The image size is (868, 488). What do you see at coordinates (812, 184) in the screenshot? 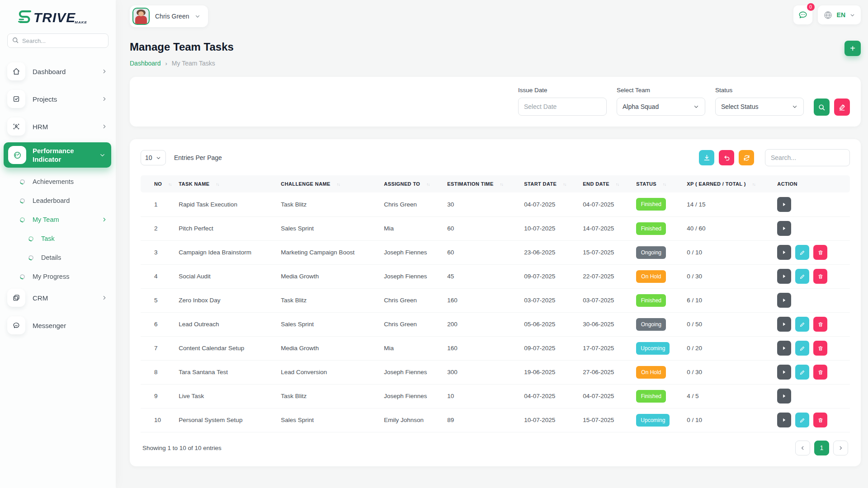
I see `column-header-action: ACTION` at bounding box center [812, 184].